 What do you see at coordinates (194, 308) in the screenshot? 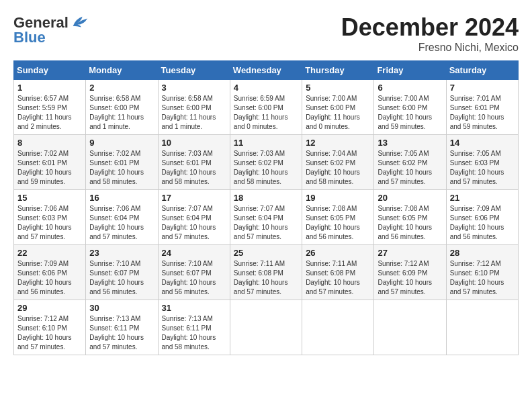
I see `day-number: 31` at bounding box center [194, 308].